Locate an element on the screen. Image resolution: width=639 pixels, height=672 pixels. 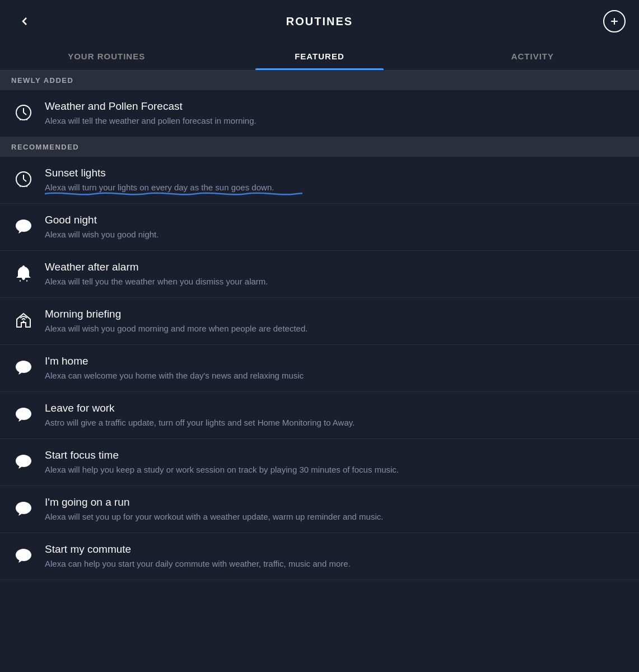
routine-title: Good night is located at coordinates (336, 220).